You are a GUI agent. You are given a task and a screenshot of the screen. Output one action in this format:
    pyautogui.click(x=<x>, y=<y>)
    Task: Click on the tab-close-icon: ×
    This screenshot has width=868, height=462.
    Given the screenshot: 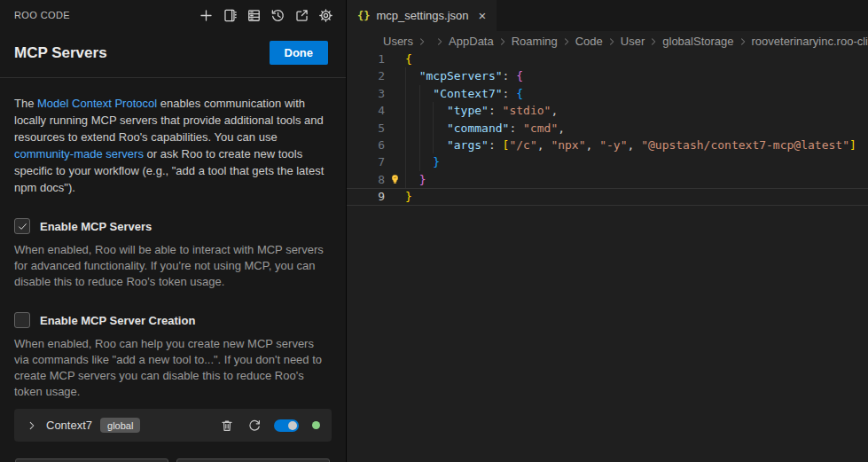 What is the action you would take?
    pyautogui.click(x=482, y=16)
    